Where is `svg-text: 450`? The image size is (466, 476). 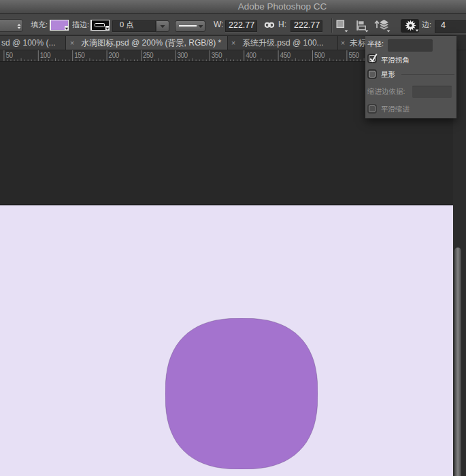 svg-text: 450 is located at coordinates (286, 56).